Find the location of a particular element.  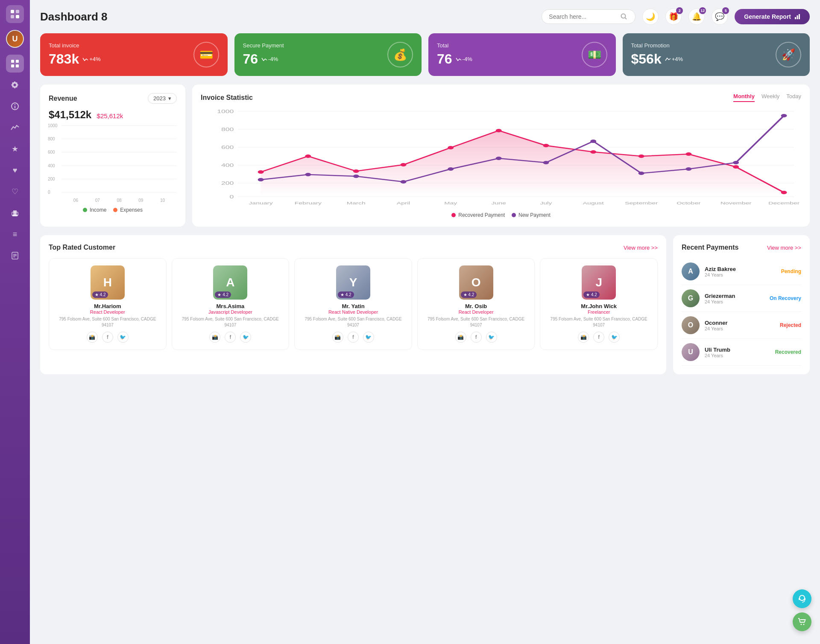

payment-item-2: O Oconner 24 Years Rejected is located at coordinates (741, 325).